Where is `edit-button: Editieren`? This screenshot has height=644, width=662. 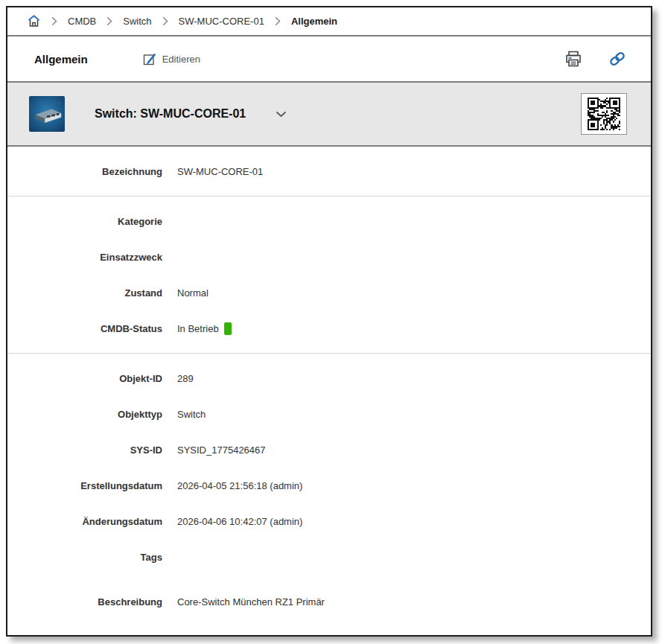
edit-button: Editieren is located at coordinates (171, 60).